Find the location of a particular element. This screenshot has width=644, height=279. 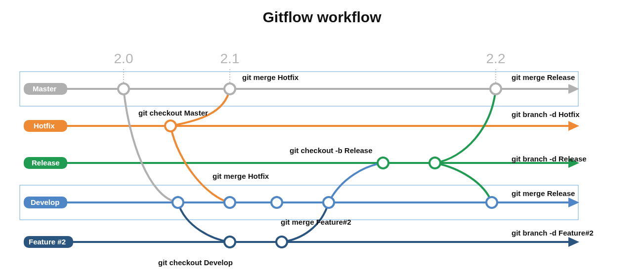

lane-label-master: Master is located at coordinates (44, 89).